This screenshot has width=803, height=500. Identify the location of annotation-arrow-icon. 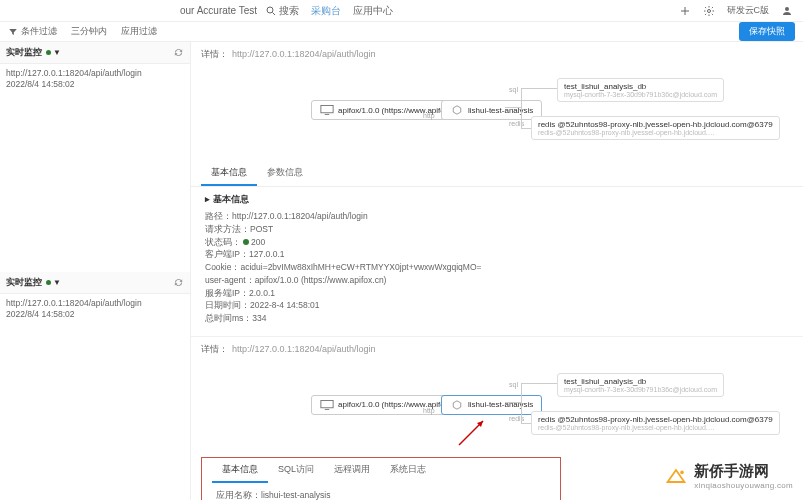
(470, 434).